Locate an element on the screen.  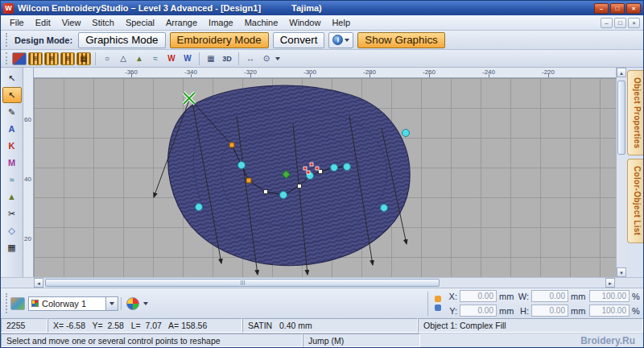
input-c-icon: ≡ is located at coordinates (68, 59).